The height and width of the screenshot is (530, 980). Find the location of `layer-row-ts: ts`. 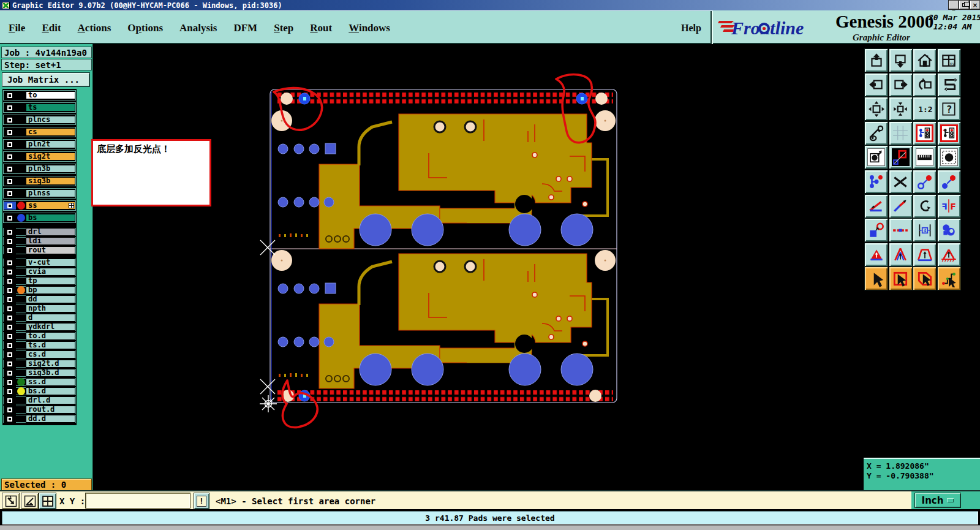

layer-row-ts: ts is located at coordinates (39, 108).